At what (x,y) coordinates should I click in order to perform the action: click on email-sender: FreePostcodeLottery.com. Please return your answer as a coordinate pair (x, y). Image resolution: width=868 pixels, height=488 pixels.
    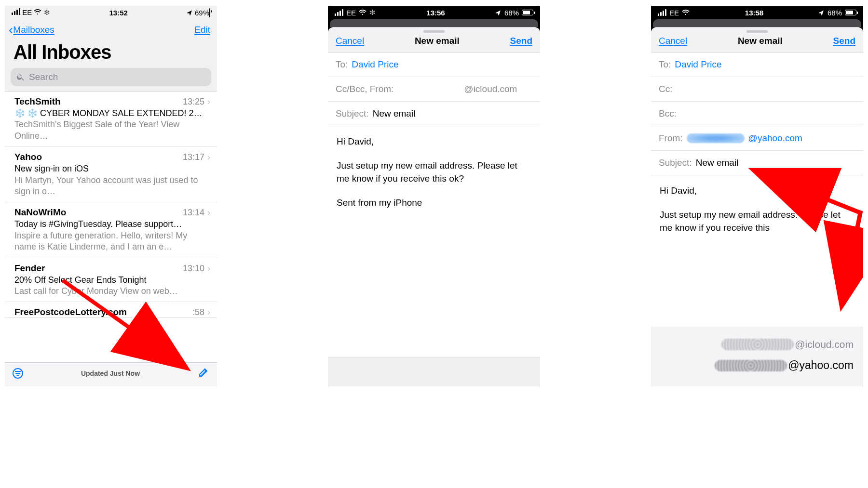
    Looking at the image, I should click on (70, 312).